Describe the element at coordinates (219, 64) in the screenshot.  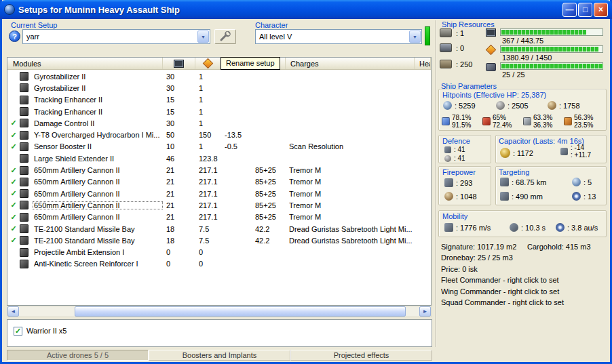
I see `modules-table-header: Modules Charges Heat` at that location.